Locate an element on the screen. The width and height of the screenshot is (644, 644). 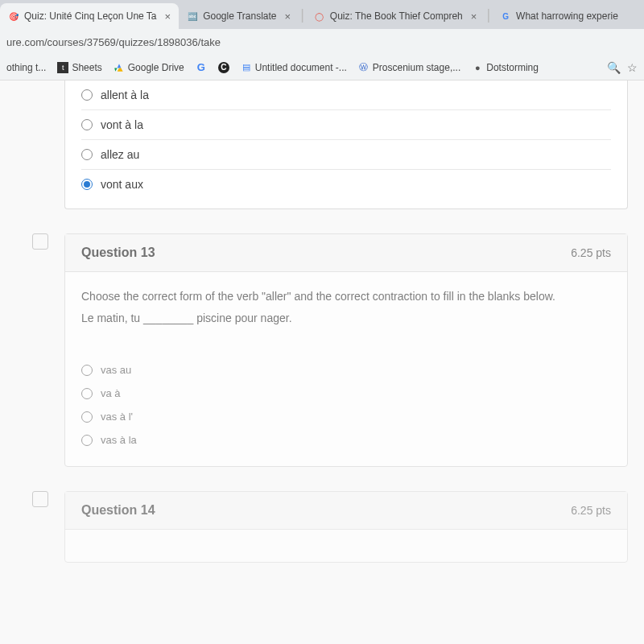
question-header: Question 13 6.25 pts is located at coordinates (346, 253).